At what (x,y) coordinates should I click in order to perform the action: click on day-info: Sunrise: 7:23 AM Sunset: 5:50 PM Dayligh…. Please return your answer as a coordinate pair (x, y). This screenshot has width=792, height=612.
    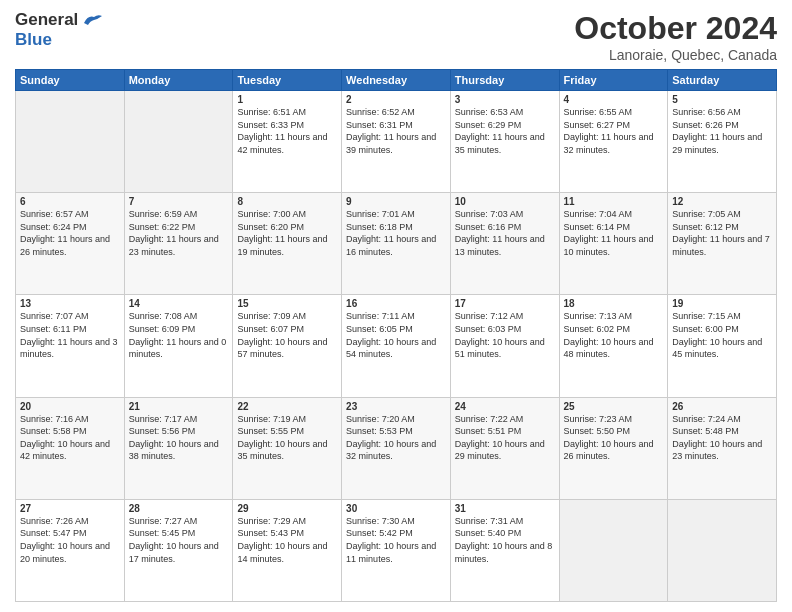
    Looking at the image, I should click on (614, 438).